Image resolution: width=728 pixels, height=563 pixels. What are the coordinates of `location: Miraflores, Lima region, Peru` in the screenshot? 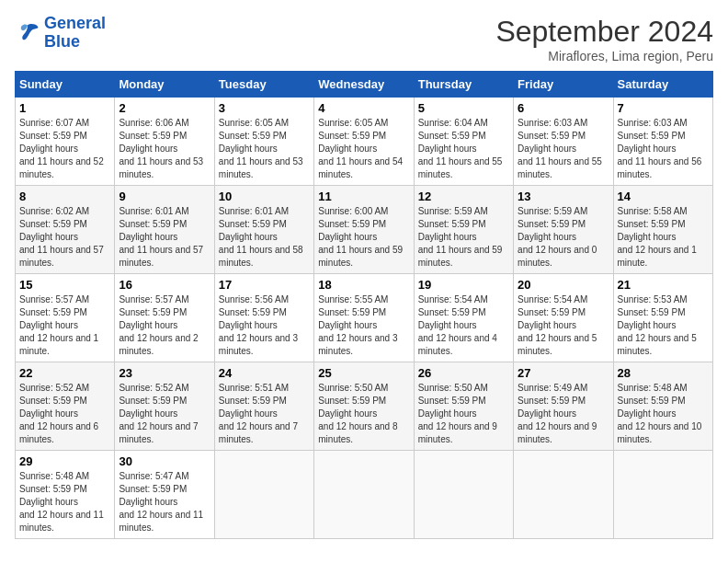 It's located at (605, 56).